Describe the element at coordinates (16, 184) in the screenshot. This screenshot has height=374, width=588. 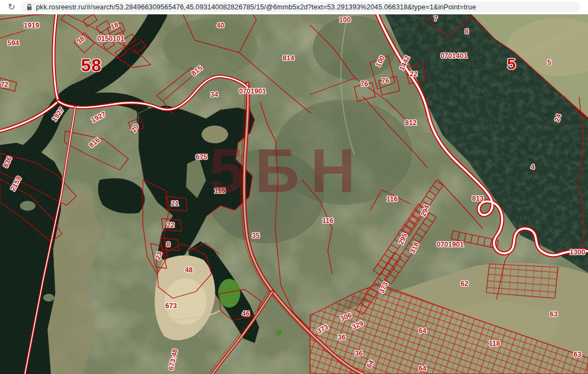
I see `parcel-label: 2159` at that location.